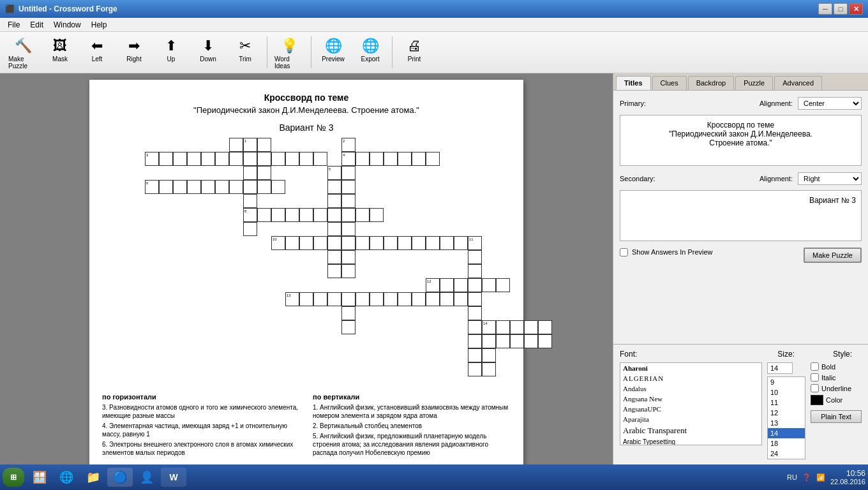  What do you see at coordinates (120, 477) in the screenshot?
I see `taskbar-chrome: 🔵` at bounding box center [120, 477].